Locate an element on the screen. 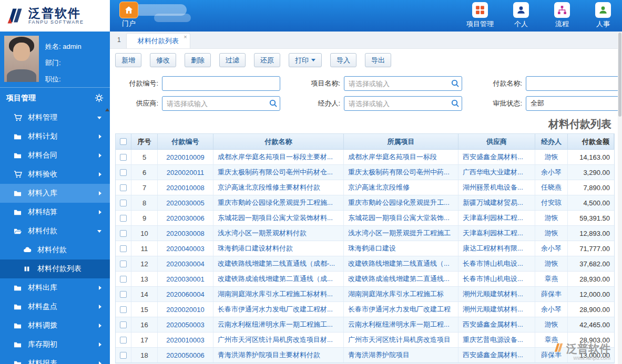  payment-name-link: 东城花园一期项目公寓大堂装饰材料... is located at coordinates (276, 218).